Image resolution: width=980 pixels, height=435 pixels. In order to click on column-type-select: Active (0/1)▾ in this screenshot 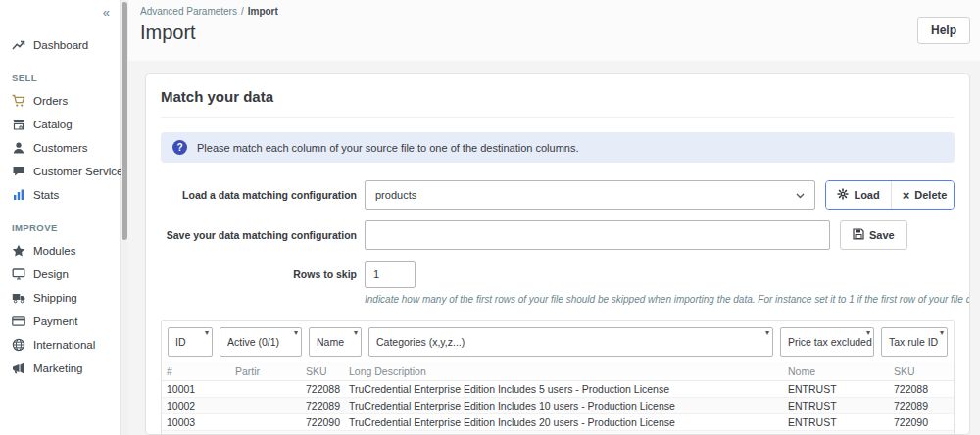, I will do `click(261, 342)`.